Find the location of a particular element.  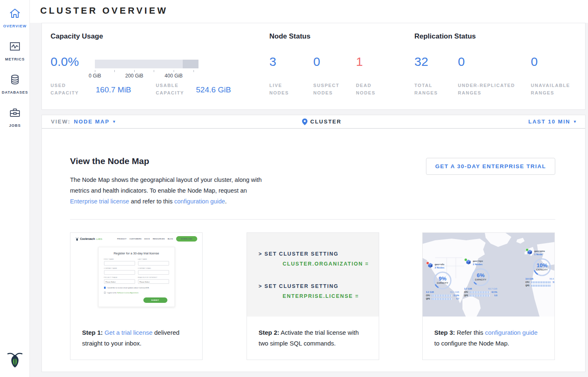

chevron-down-icon: ▾ is located at coordinates (575, 122).